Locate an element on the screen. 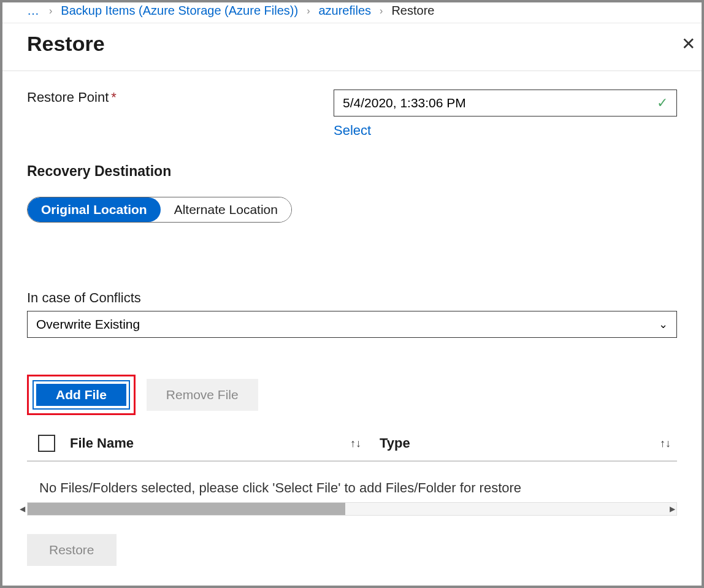 The height and width of the screenshot is (588, 704). select-all-checkbox is located at coordinates (47, 443).